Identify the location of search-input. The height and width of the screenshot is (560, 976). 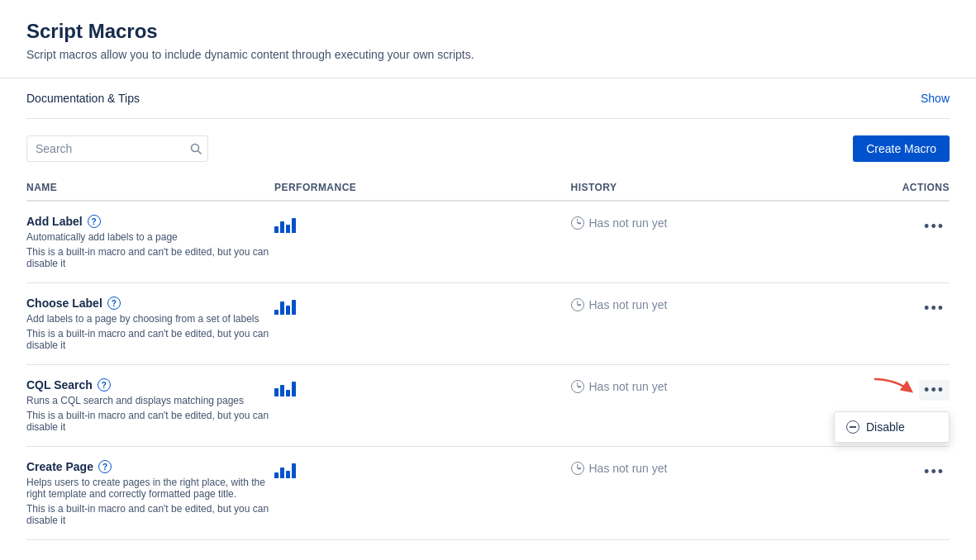
(117, 149).